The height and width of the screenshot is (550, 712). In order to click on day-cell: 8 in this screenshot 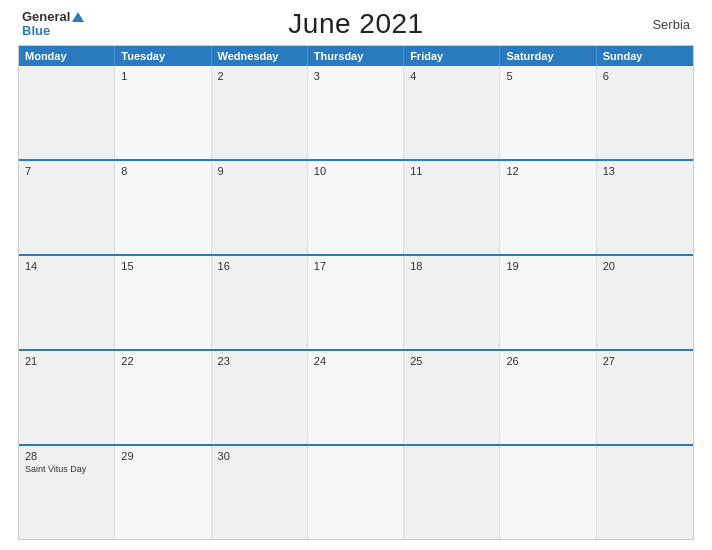, I will do `click(163, 208)`.